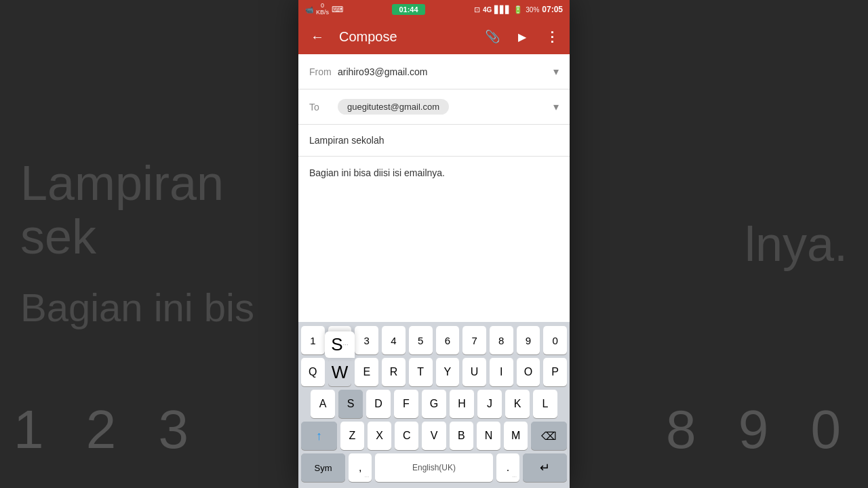  I want to click on subject-row: Lampiran sekolah, so click(434, 141).